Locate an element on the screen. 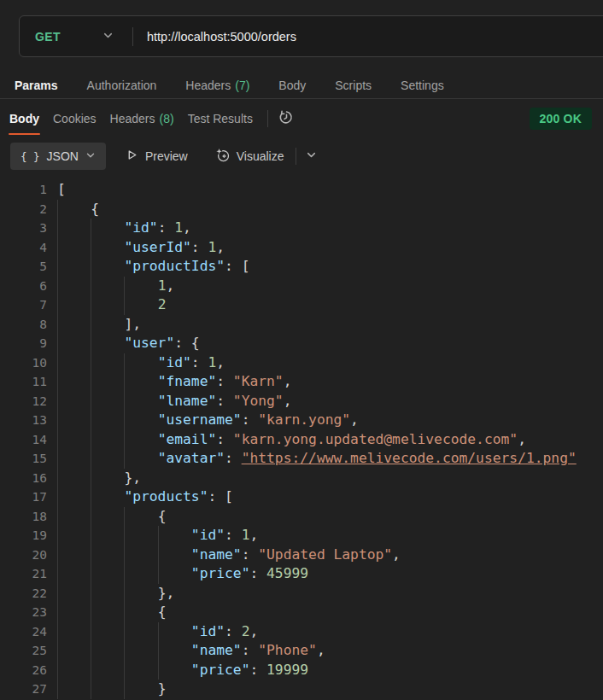 This screenshot has height=700, width=603. code-content: "user": { is located at coordinates (330, 343).